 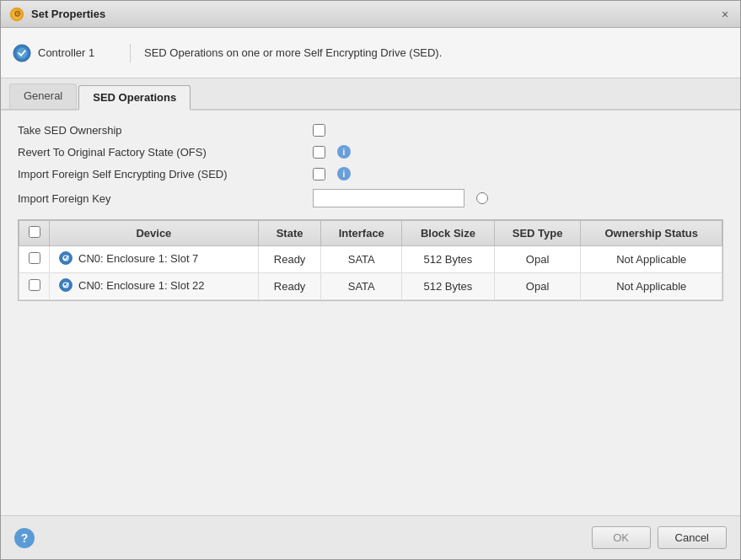 I want to click on row-device-cell: CN0: Enclosure 1: Slot 7, so click(x=154, y=260).